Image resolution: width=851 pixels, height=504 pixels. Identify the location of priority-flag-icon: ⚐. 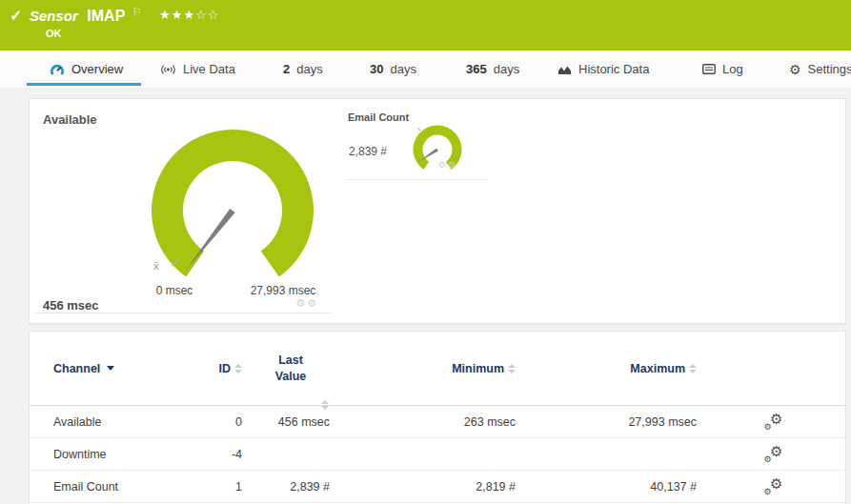
(137, 11).